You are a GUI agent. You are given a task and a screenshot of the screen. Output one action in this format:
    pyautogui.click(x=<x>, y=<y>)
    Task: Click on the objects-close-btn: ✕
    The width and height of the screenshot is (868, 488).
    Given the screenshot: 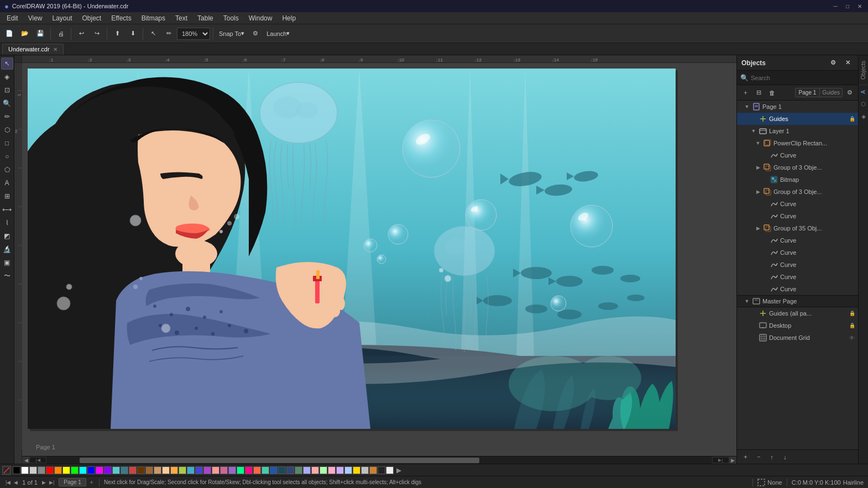 What is the action you would take?
    pyautogui.click(x=848, y=63)
    